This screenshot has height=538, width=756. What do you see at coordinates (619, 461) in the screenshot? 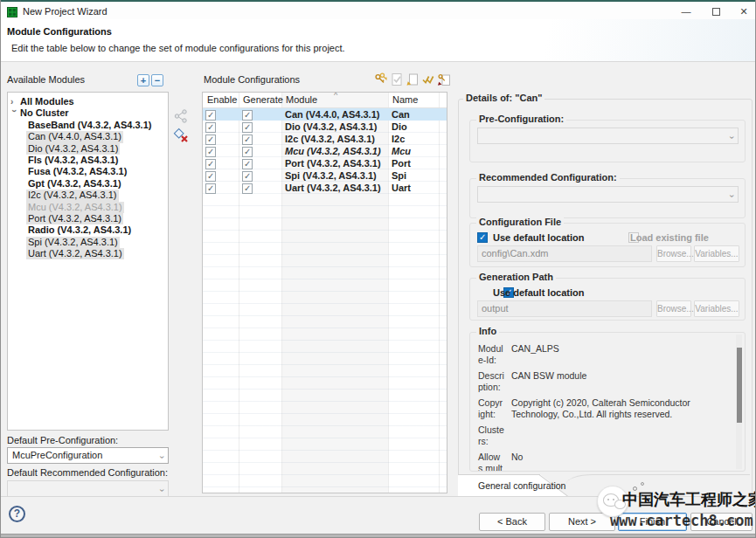
I see `info-value: No` at bounding box center [619, 461].